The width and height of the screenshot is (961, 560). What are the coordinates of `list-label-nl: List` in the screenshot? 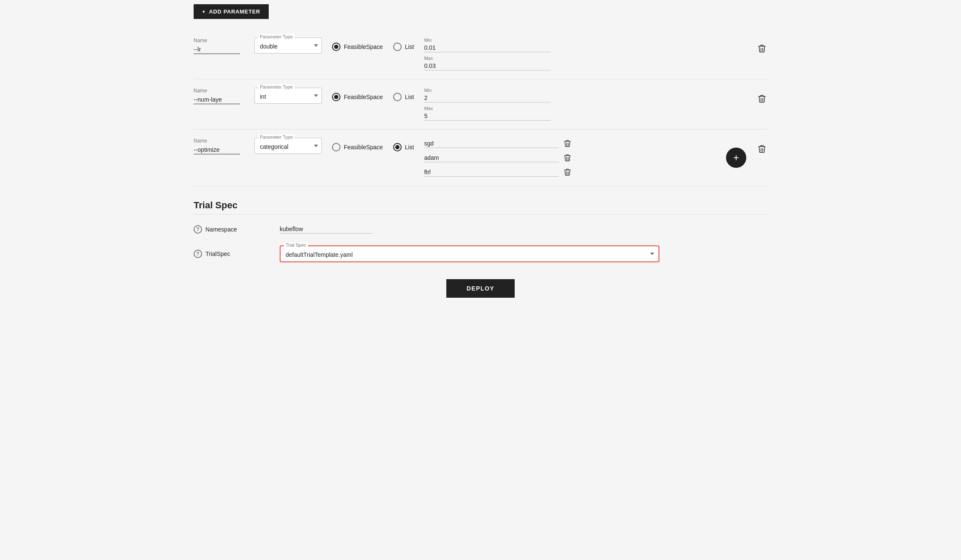 It's located at (410, 97).